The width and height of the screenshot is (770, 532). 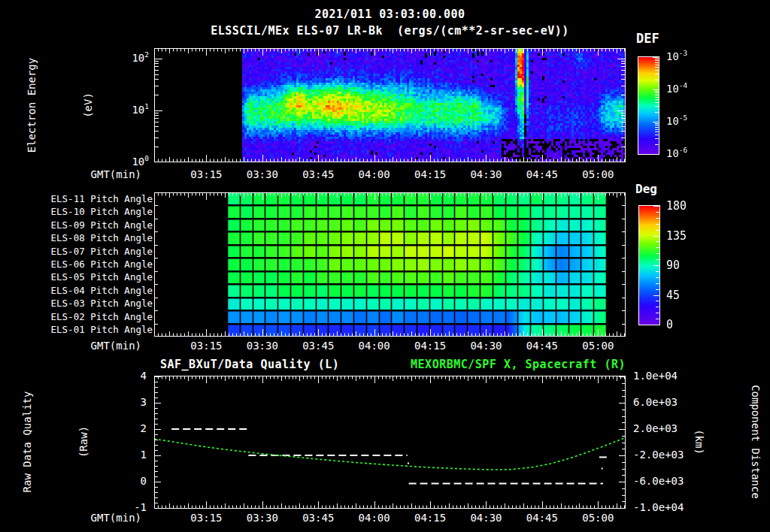 I want to click on quality-axis-label-line2: (Raw), so click(x=84, y=442).